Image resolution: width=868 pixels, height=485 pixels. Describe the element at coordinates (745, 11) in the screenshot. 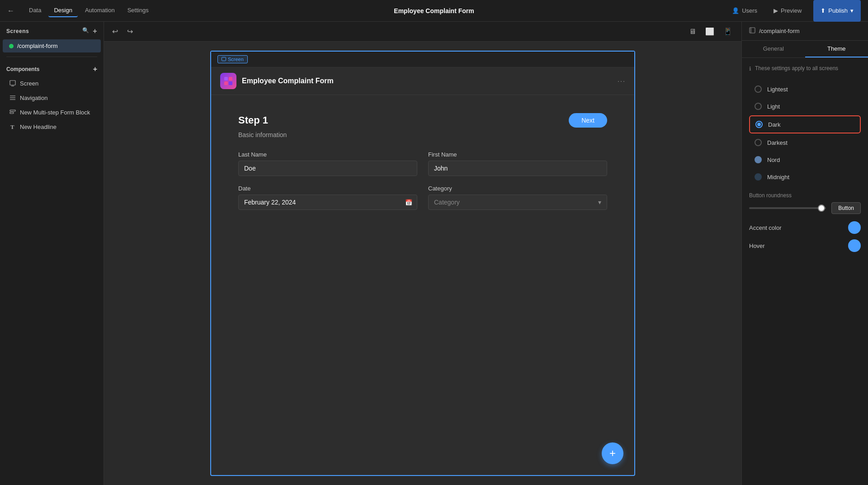

I see `users-button: 👤 Users` at that location.